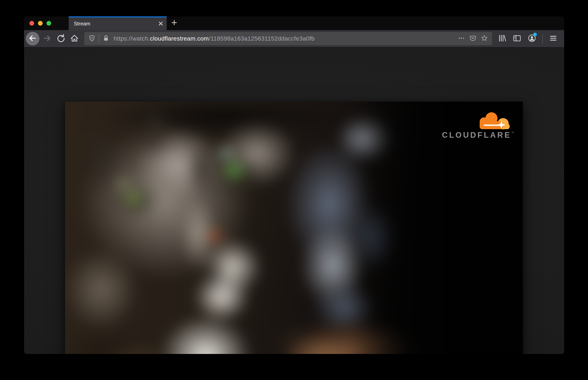  What do you see at coordinates (532, 38) in the screenshot?
I see `account-button` at bounding box center [532, 38].